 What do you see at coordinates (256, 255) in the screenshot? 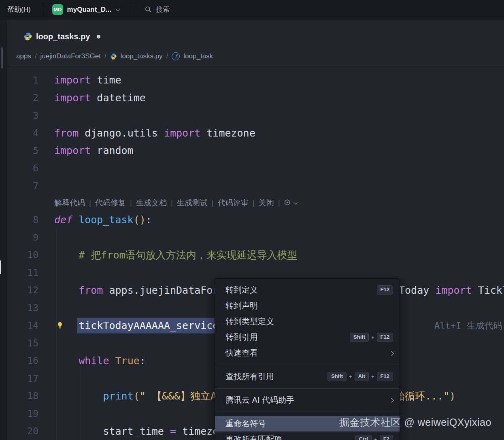
I see `code-line: 10 # 把from语句放入方法内，来实现延迟导入模型` at bounding box center [256, 255].